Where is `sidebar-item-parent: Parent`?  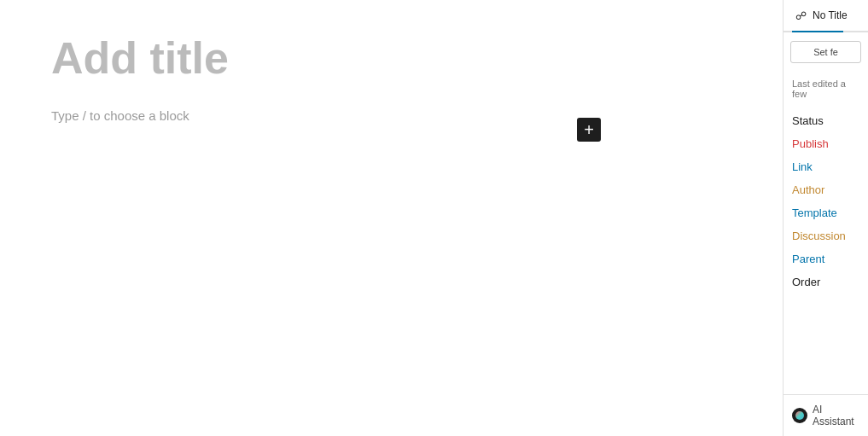 sidebar-item-parent: Parent is located at coordinates (826, 259).